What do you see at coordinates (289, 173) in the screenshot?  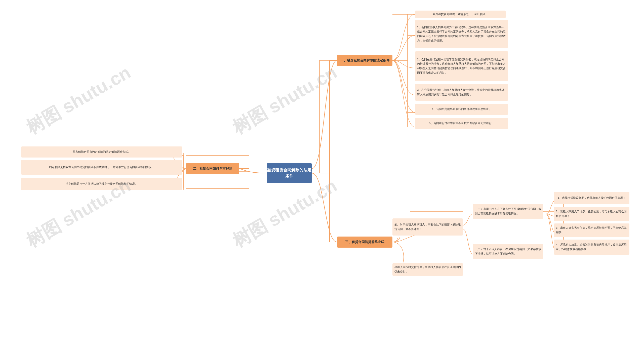 I see `central-node: 融资租赁合同解除的法定 条件` at bounding box center [289, 173].